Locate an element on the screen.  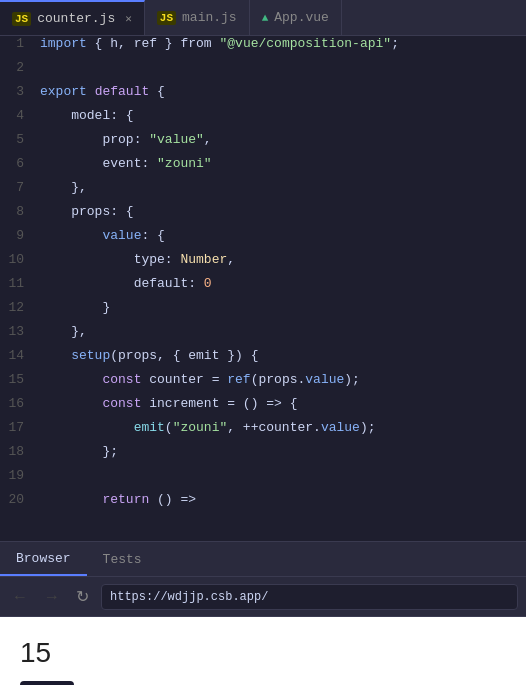
line-number: 12 is located at coordinates (20, 308).